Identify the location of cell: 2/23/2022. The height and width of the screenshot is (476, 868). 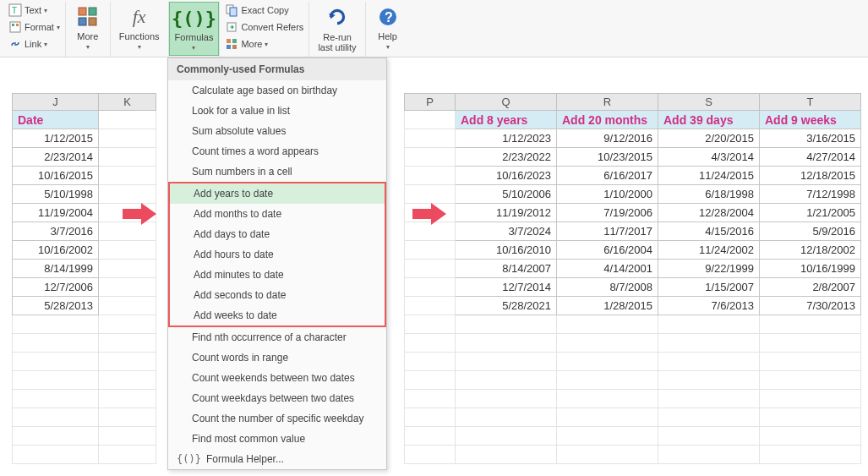
(506, 157).